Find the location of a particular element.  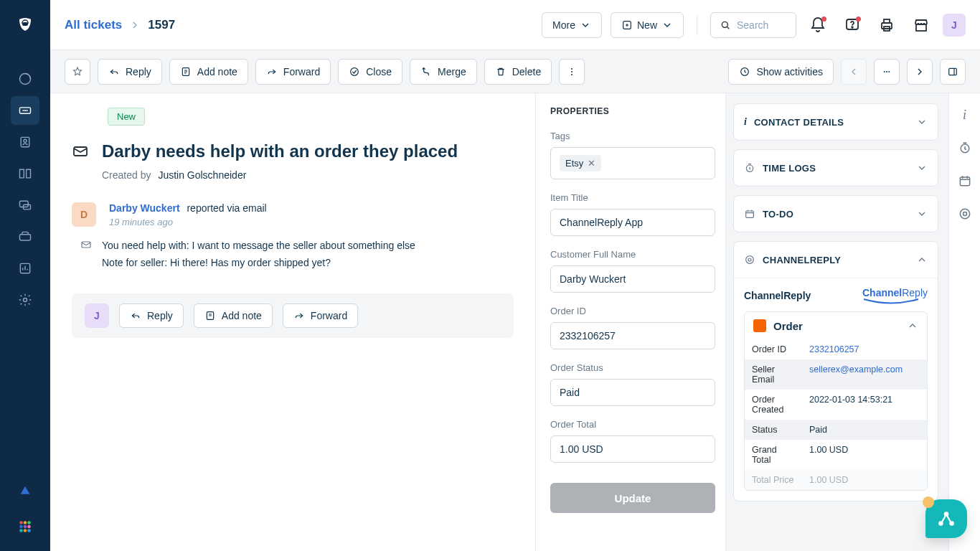

created-by-label: Created by is located at coordinates (126, 175).